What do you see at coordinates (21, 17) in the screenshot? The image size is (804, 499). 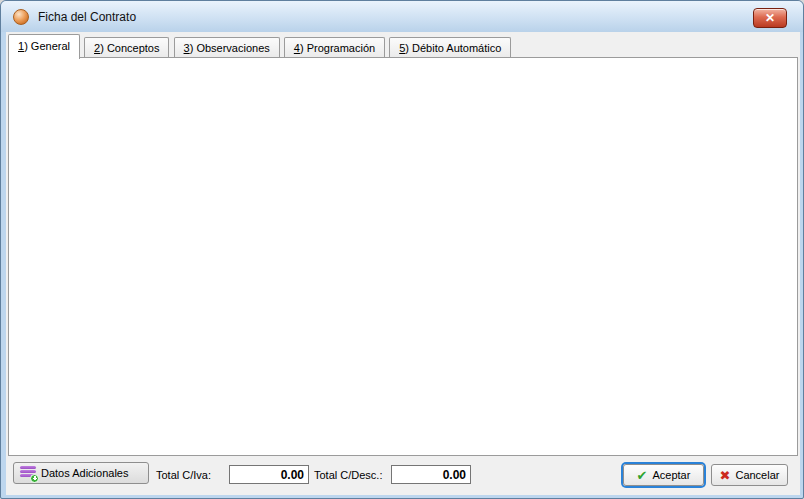 I see `app-icon` at bounding box center [21, 17].